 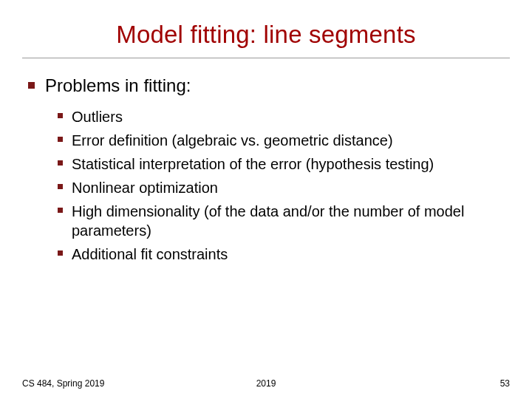 I want to click on title-divider, so click(x=266, y=58).